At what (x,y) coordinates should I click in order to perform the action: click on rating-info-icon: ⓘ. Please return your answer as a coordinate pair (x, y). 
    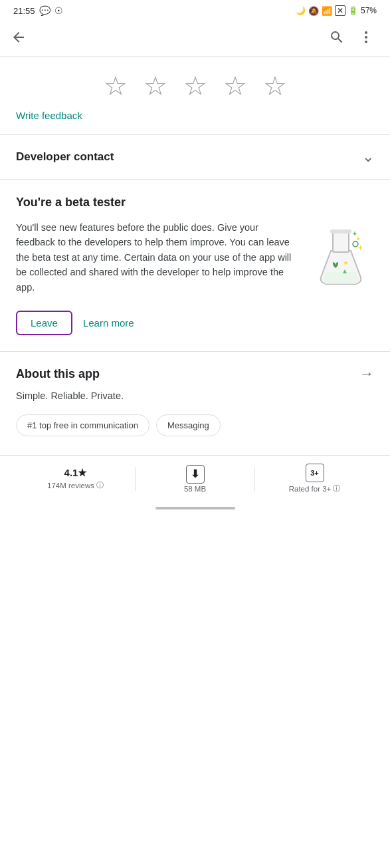
    Looking at the image, I should click on (100, 486).